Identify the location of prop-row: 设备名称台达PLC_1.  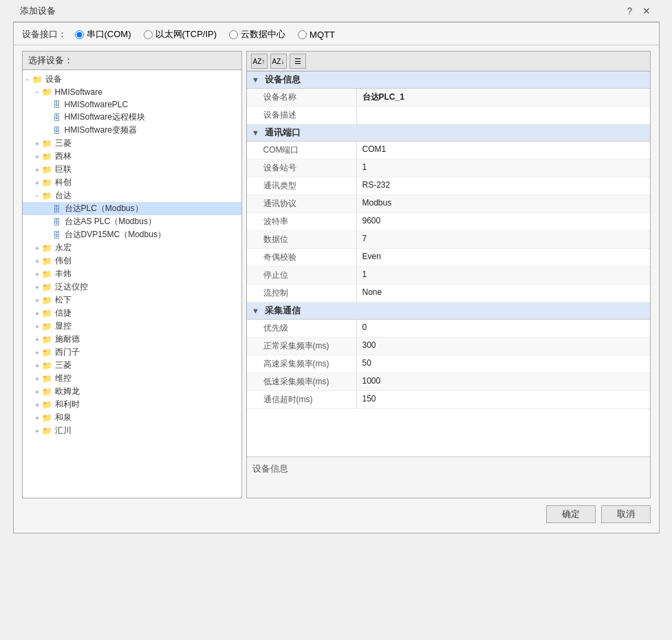
(448, 98).